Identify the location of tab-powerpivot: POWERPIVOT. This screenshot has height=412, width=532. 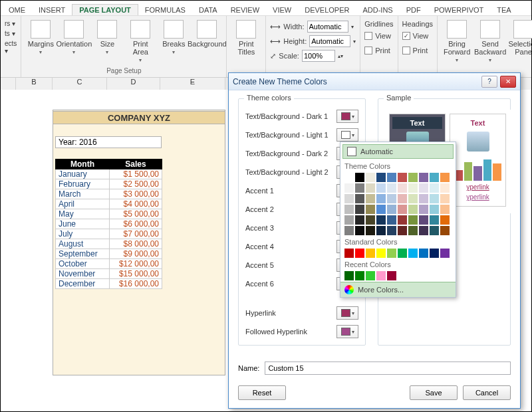
(459, 10).